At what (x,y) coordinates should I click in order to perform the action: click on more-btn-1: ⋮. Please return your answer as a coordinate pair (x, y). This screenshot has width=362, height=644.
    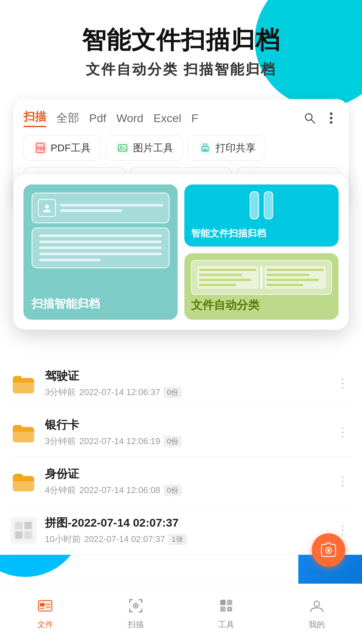
    Looking at the image, I should click on (343, 383).